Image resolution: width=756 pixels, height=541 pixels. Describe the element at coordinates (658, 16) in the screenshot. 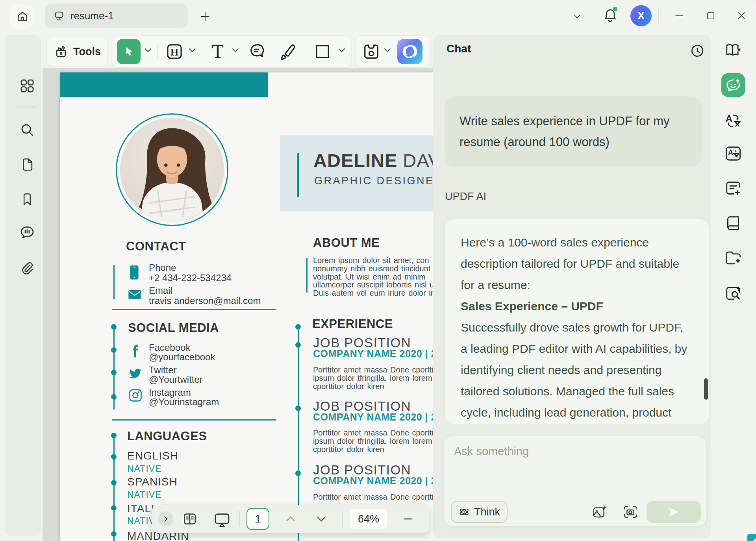

I see `topbar-separator` at that location.